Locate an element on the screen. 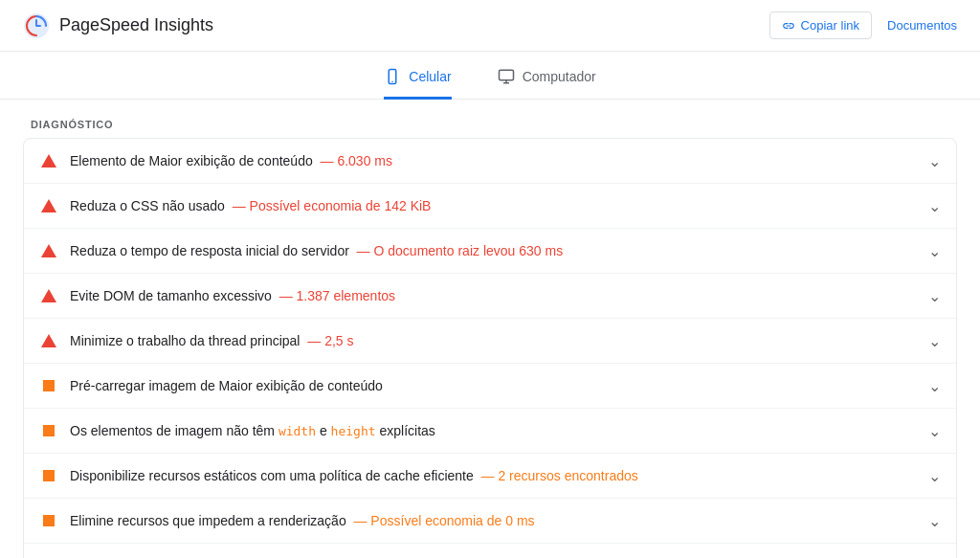  diagnostic-row: Os elementos de imagem não têm width e h… is located at coordinates (490, 431).